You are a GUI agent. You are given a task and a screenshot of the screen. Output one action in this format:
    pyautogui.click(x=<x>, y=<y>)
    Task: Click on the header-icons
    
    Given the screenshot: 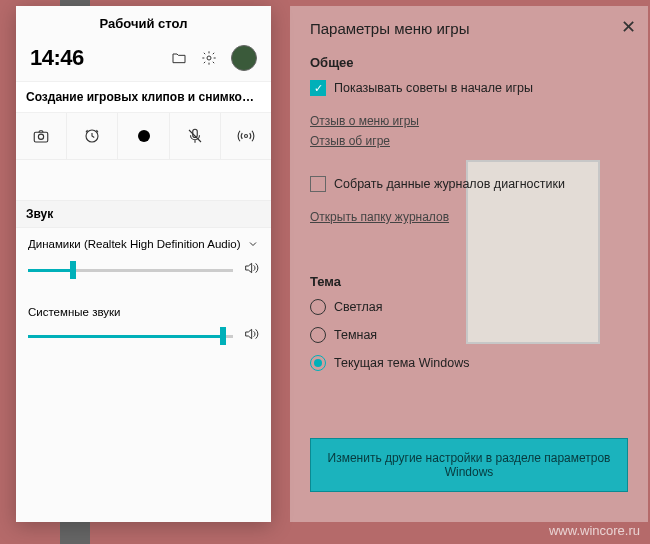 What is the action you would take?
    pyautogui.click(x=214, y=58)
    